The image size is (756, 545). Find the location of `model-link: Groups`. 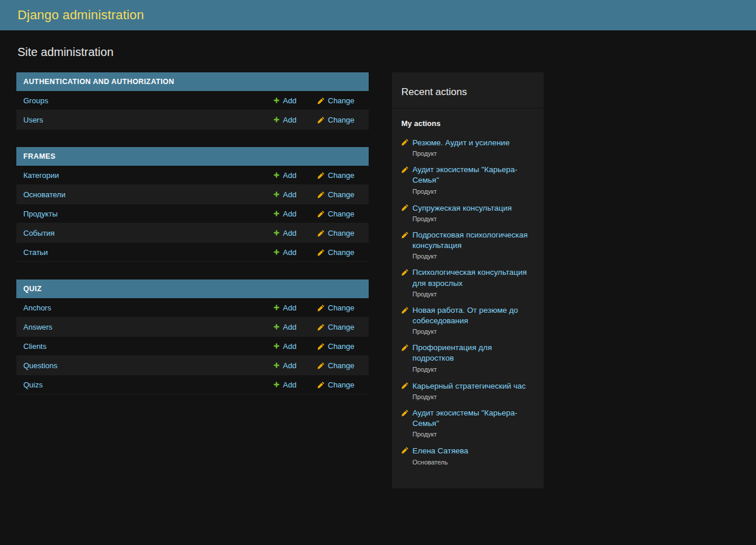

model-link: Groups is located at coordinates (36, 100).